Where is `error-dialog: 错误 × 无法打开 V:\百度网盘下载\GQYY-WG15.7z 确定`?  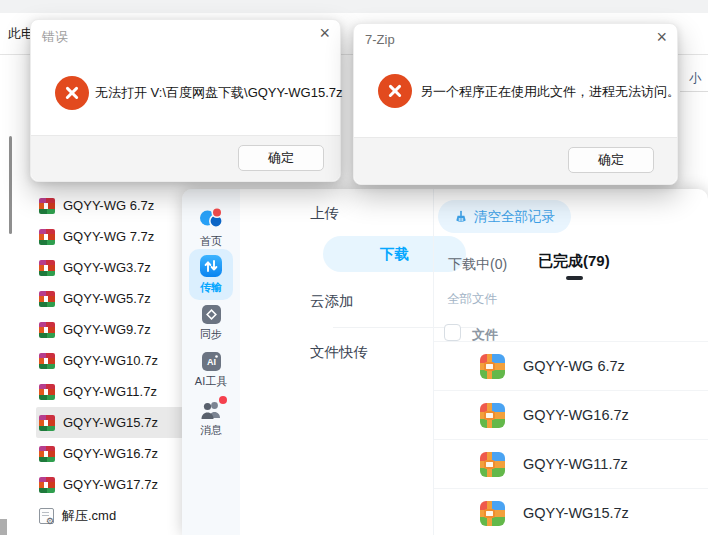
error-dialog: 错误 × 无法打开 V:\百度网盘下载\GQYY-WG15.7z 确定 is located at coordinates (186, 100).